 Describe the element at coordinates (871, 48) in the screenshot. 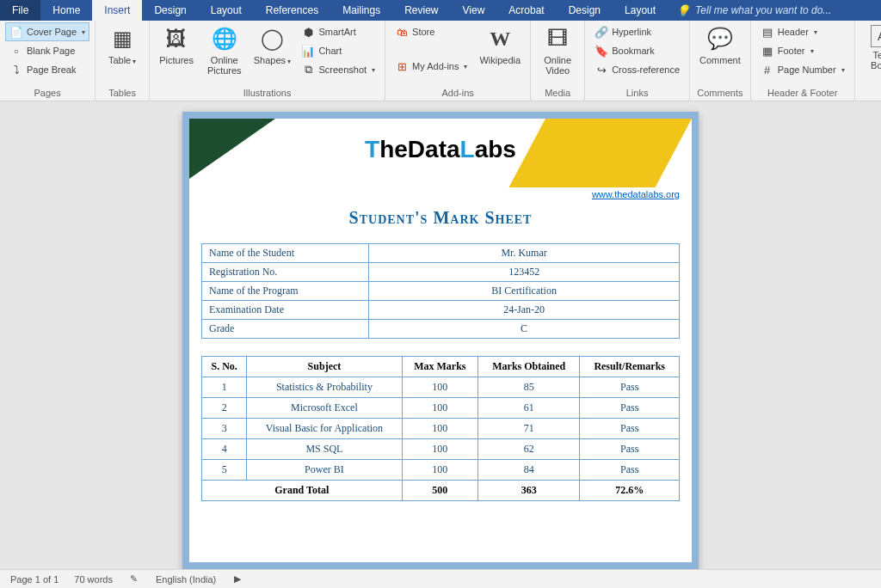

I see `text-box-button: AText Box▾` at that location.